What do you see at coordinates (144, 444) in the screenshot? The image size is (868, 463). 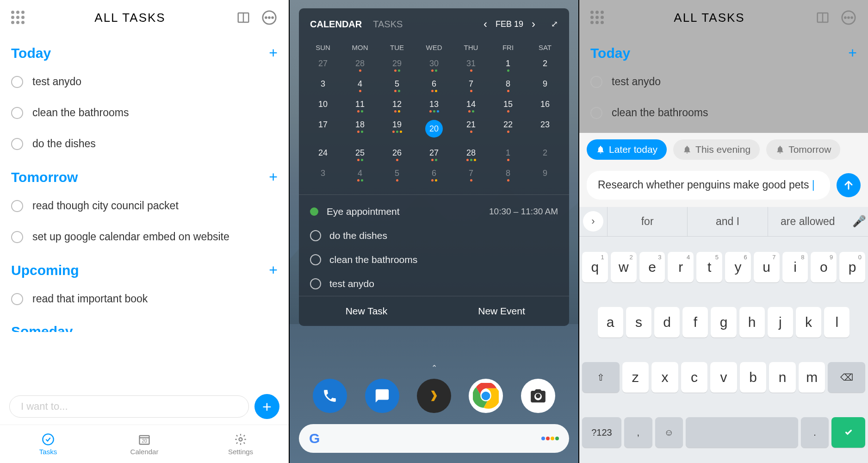 I see `nav-calendar: 20 Calendar` at bounding box center [144, 444].